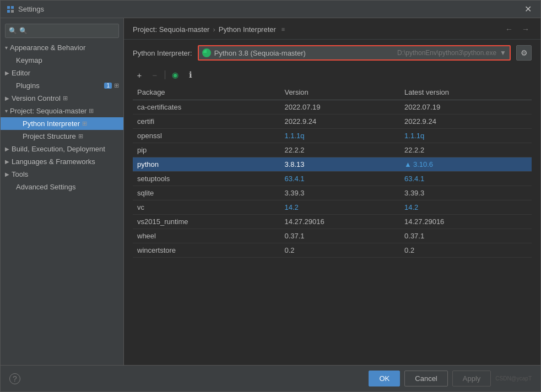 The height and width of the screenshot is (392, 541). Describe the element at coordinates (332, 150) in the screenshot. I see `table-row: pip22.2.222.2.2` at that location.